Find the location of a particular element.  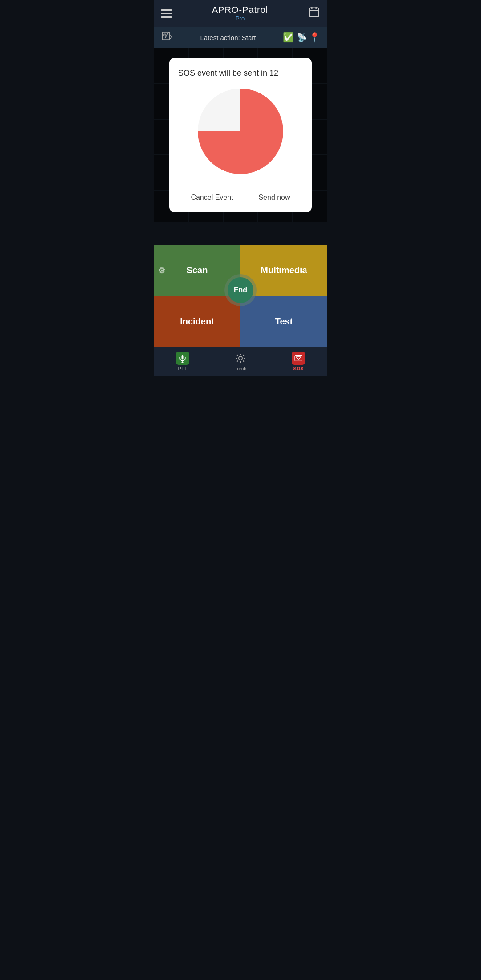

check-icon: ✅ is located at coordinates (289, 37).